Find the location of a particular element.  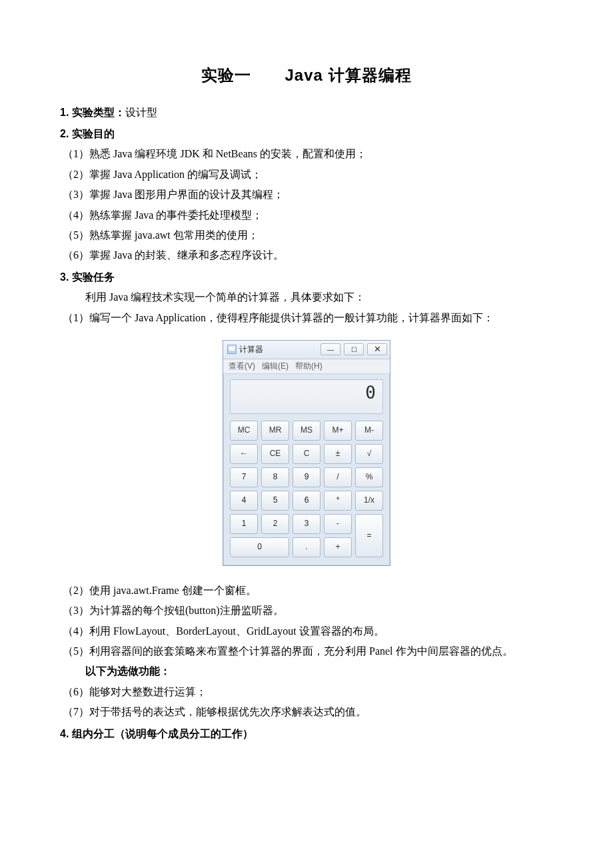

window-title: 计算器 is located at coordinates (251, 349).